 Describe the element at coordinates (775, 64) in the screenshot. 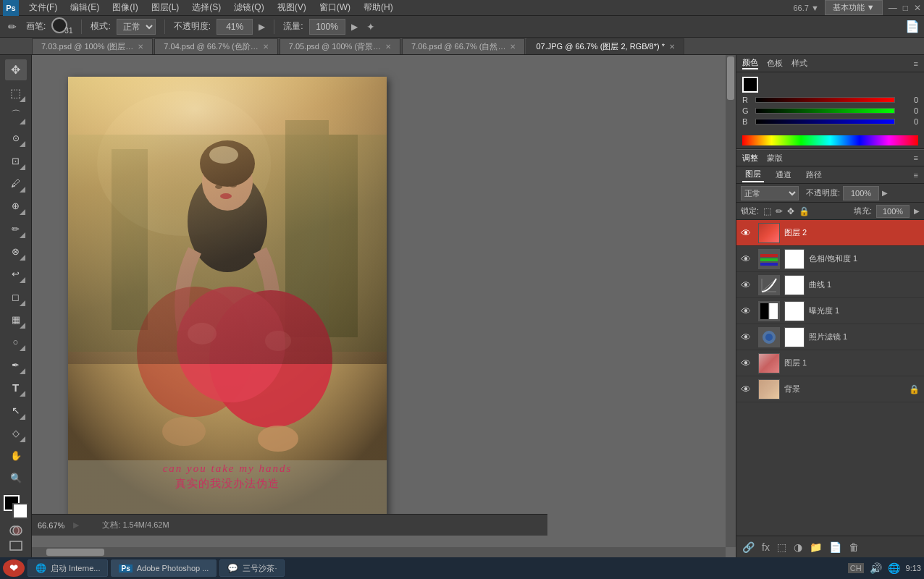

I see `swatches-tab: 色板` at that location.